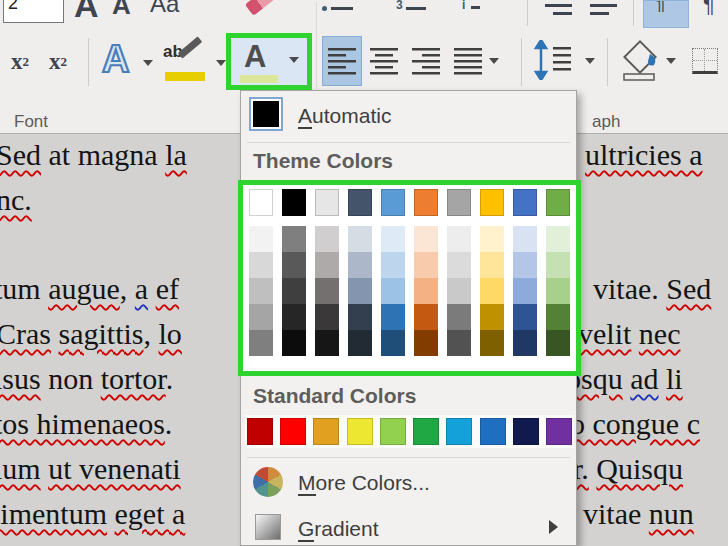 This screenshot has height=546, width=728. Describe the element at coordinates (393, 432) in the screenshot. I see `standard-color-light-green` at that location.